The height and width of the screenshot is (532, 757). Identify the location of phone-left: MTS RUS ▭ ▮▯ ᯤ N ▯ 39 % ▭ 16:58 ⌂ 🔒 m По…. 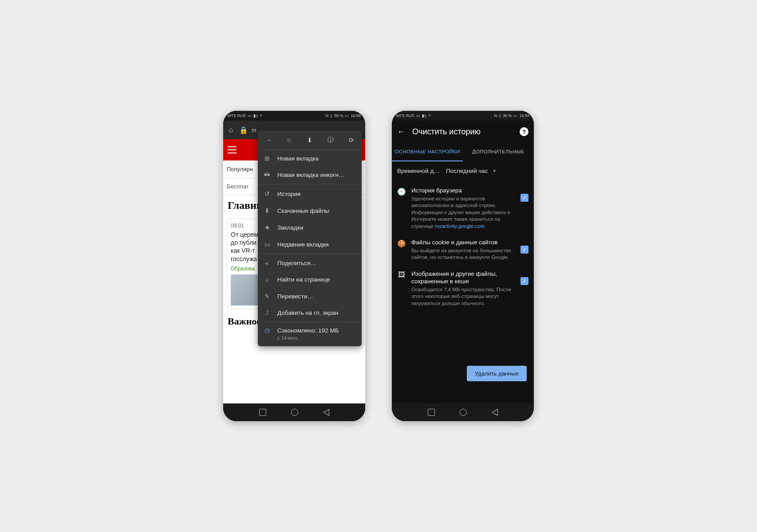
(294, 266).